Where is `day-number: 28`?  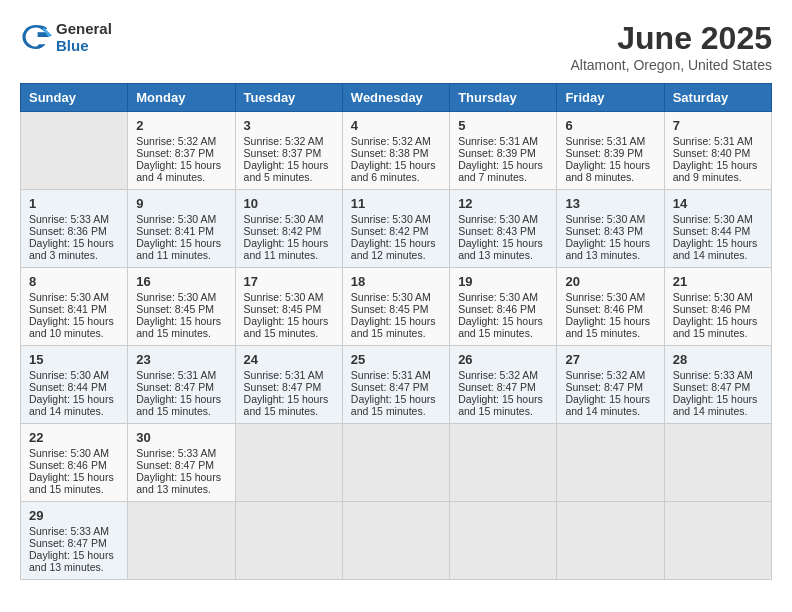 day-number: 28 is located at coordinates (718, 360).